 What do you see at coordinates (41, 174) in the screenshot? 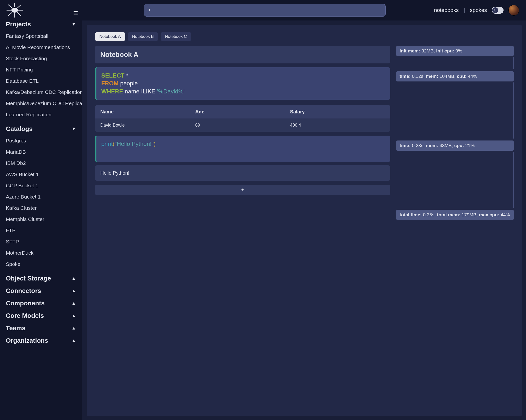
I see `sidebar-item: AWS Bucket 1` at bounding box center [41, 174].